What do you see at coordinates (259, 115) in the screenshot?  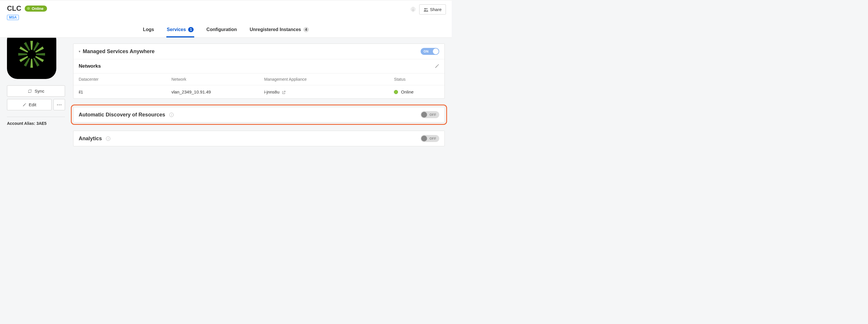 I see `panel-discovery-header: Automatic Discovery of Resources i OFF` at bounding box center [259, 115].